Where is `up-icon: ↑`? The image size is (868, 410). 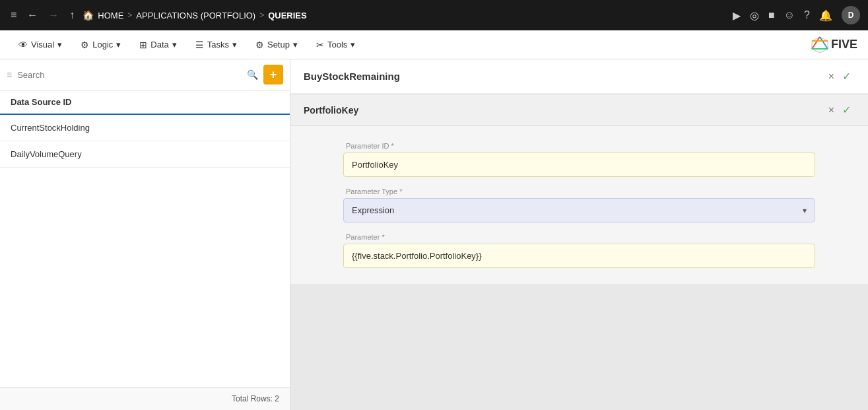
up-icon: ↑ is located at coordinates (72, 15).